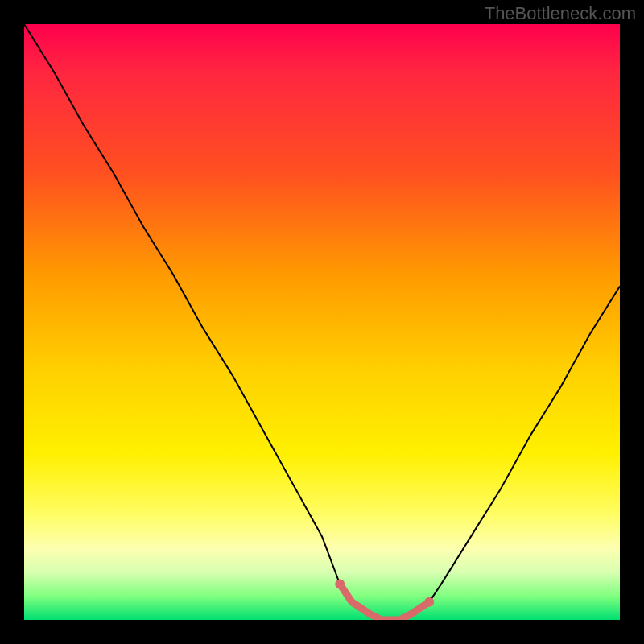 The height and width of the screenshot is (644, 644). I want to click on watermark-text: TheBottleneck.com, so click(560, 14).